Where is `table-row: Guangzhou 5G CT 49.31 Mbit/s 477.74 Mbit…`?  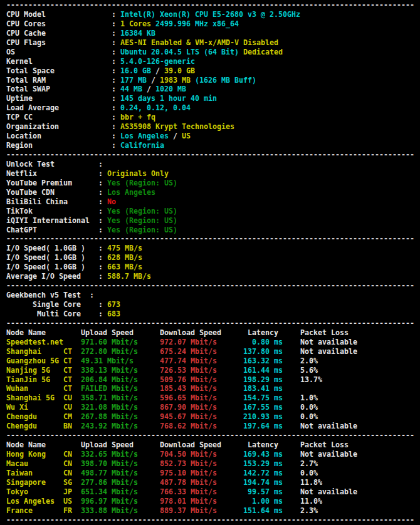
table-row: Guangzhou 5G CT 49.31 Mbit/s 477.74 Mbit… is located at coordinates (213, 361).